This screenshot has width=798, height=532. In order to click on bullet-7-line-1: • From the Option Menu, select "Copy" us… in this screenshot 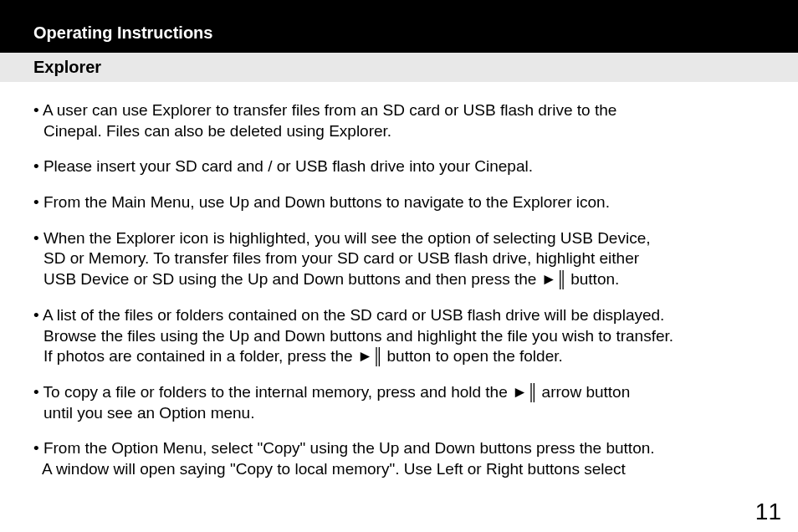, I will do `click(399, 448)`.